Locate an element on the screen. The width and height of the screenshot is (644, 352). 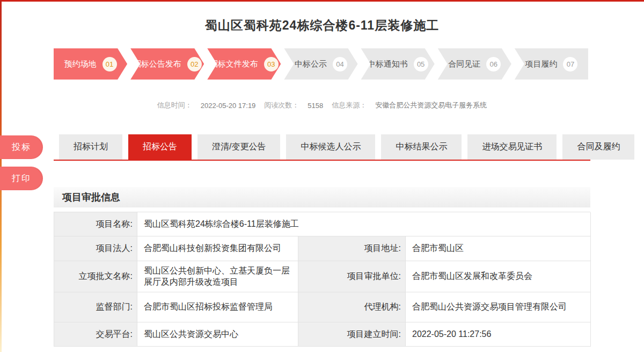
step-number-badge: 02 is located at coordinates (194, 64).